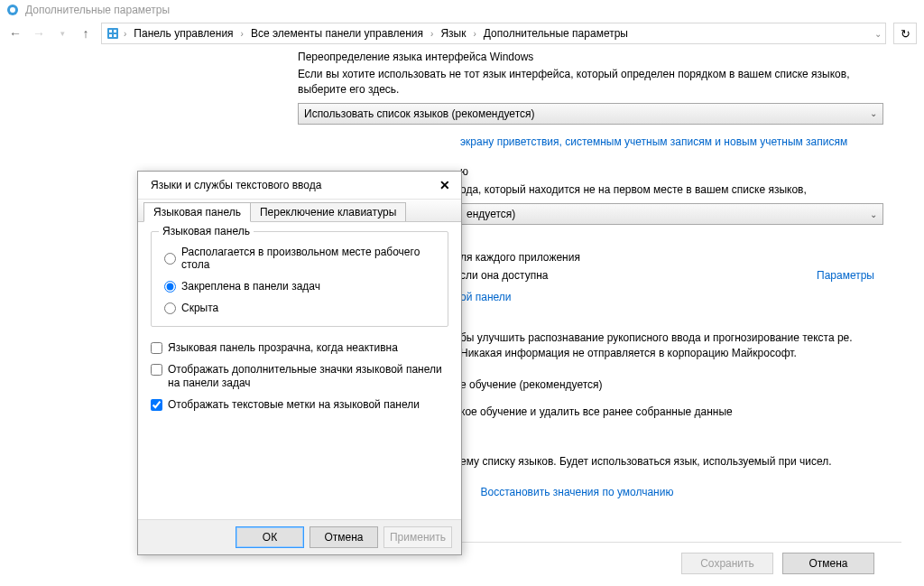 The image size is (924, 586). What do you see at coordinates (300, 258) in the screenshot?
I see `radio-floating: Располагается в произвольном месте рабоч…` at bounding box center [300, 258].